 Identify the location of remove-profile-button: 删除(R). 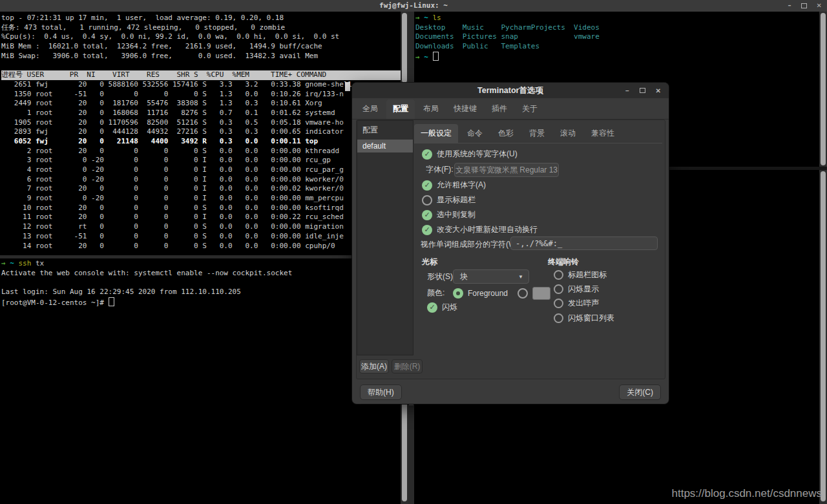
(407, 366).